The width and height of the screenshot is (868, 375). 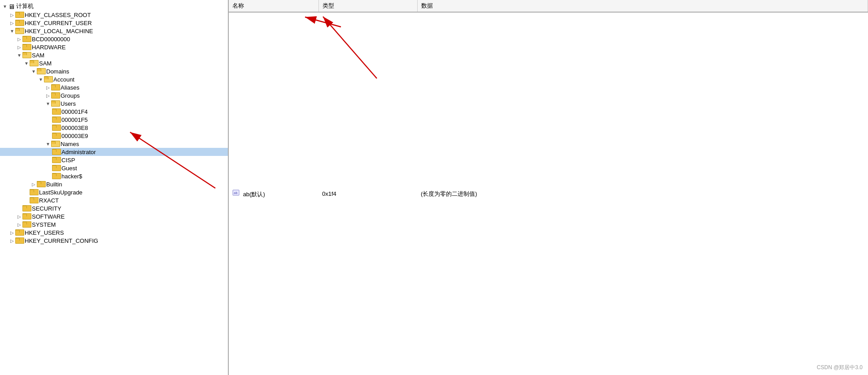 I want to click on label-bcd: BCD00000000, so click(x=51, y=39).